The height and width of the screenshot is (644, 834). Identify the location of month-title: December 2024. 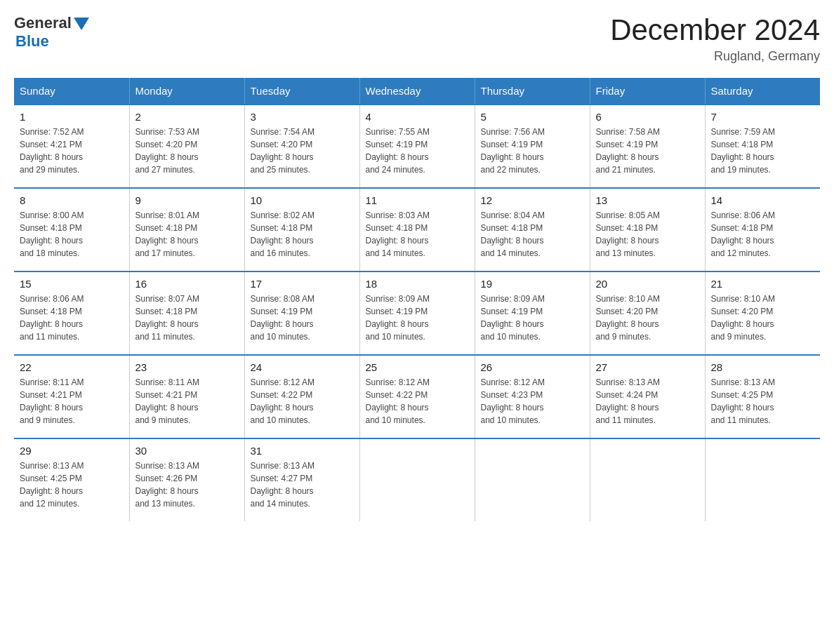
(715, 30).